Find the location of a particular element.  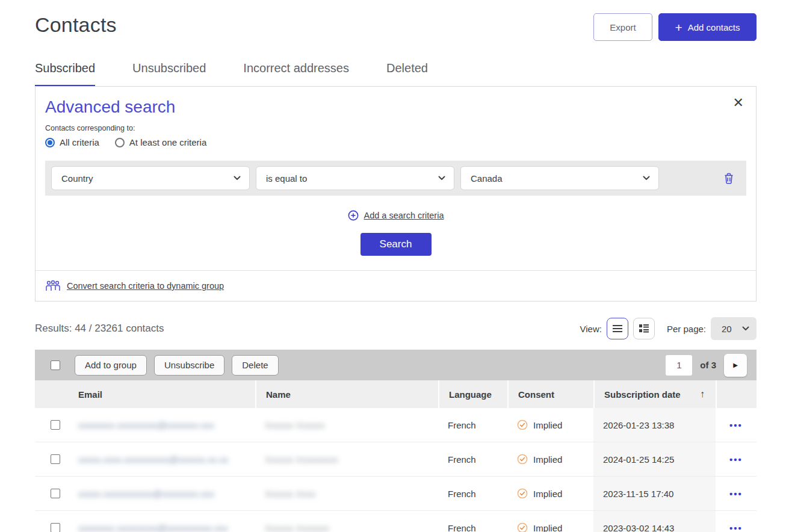

blurred-email-text: xxxxx.xxxxxxxxxxx@xxxxxxxx.xxx is located at coordinates (146, 493).